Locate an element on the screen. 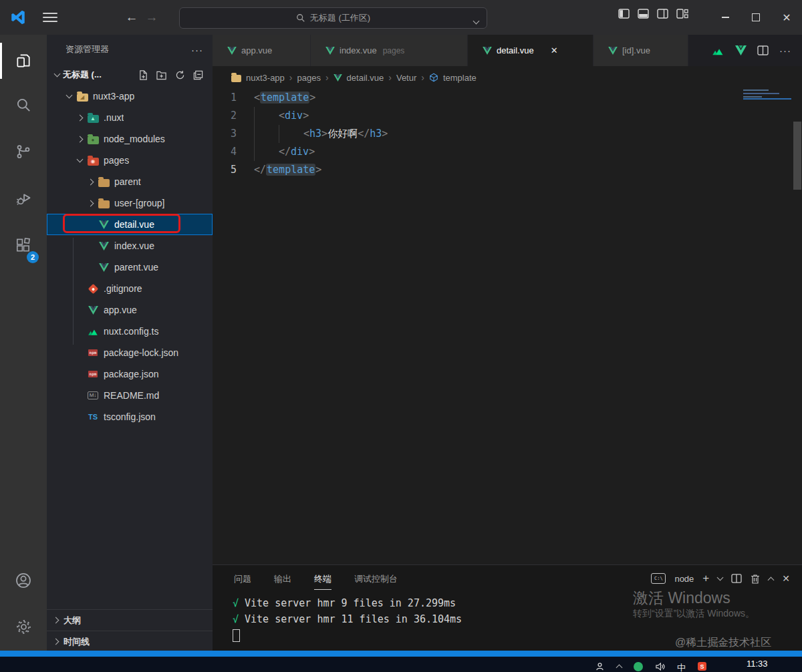 This screenshot has width=802, height=672. tree-item-tsconfig: TS tsconfig.json is located at coordinates (130, 417).